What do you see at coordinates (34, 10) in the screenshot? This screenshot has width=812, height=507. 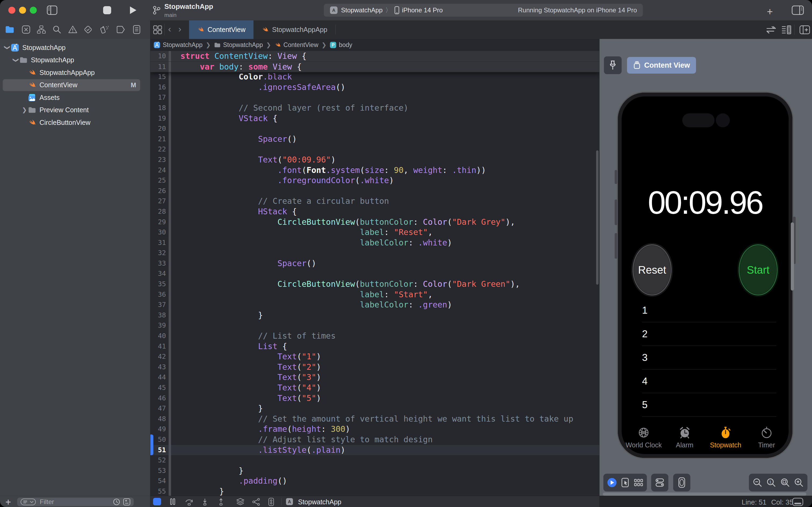 I see `zoom-window-button` at bounding box center [34, 10].